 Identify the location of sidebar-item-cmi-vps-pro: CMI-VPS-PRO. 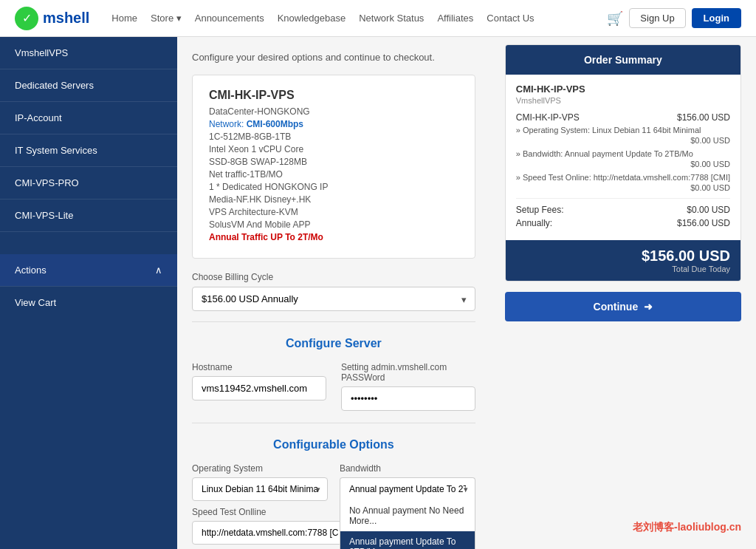
(89, 183).